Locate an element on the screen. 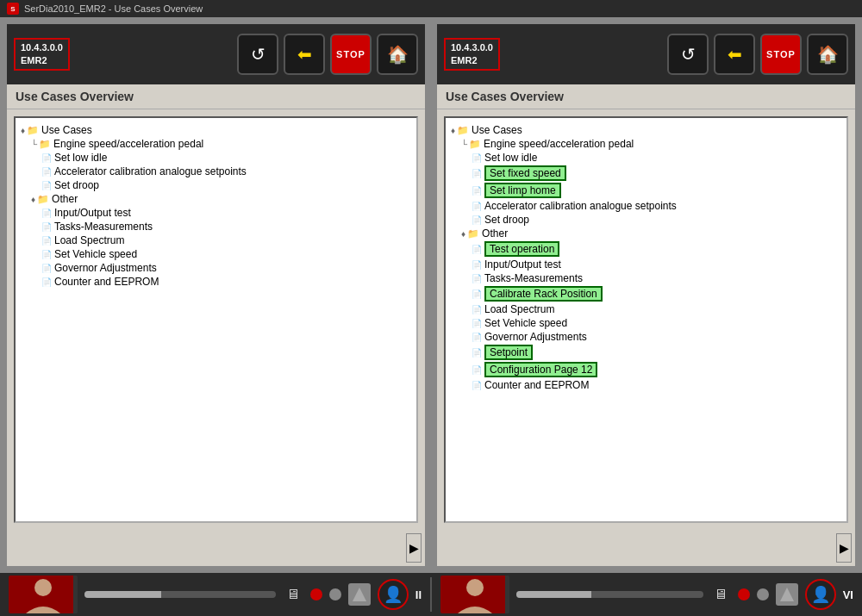 This screenshot has width=862, height=616. tree-root-left: ♦ 📁 Use Cases is located at coordinates (216, 130).